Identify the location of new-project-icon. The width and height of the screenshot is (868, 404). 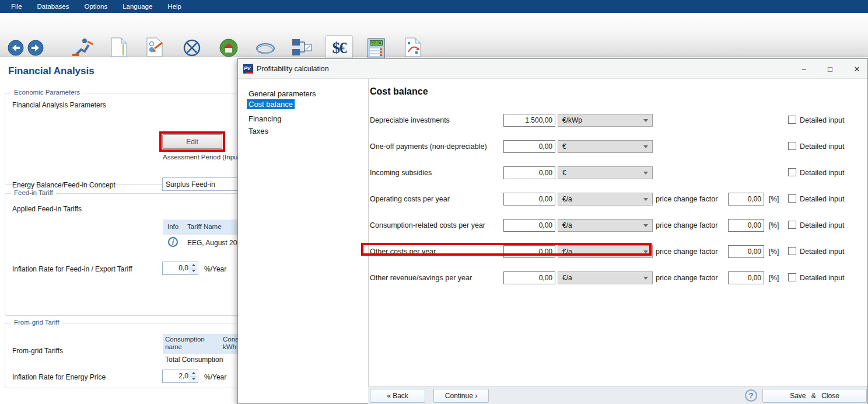
(119, 47).